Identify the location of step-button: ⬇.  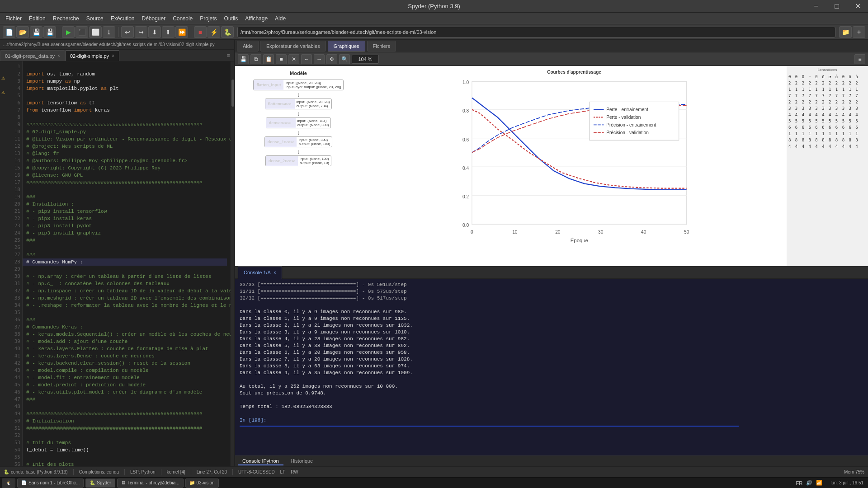
(155, 32).